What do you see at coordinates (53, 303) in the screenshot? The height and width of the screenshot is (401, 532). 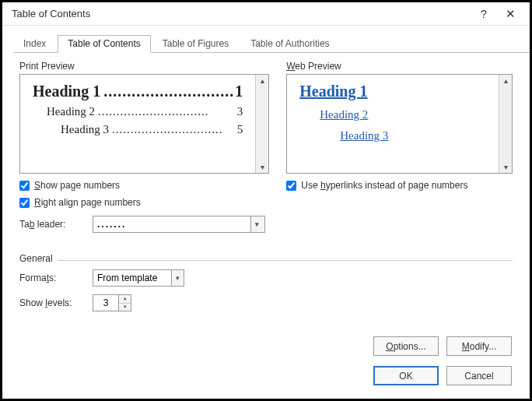 I see `show-levels-label: Show levels:` at bounding box center [53, 303].